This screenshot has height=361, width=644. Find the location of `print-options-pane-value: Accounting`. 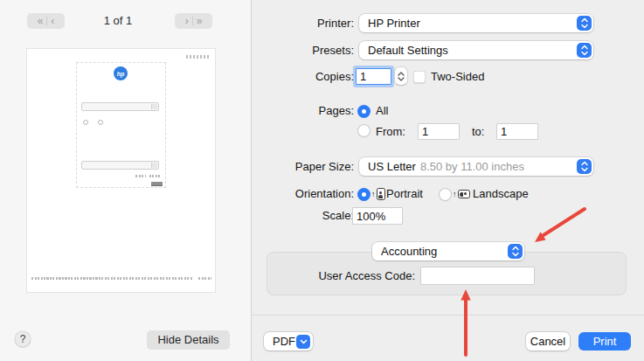

print-options-pane-value: Accounting is located at coordinates (409, 252).